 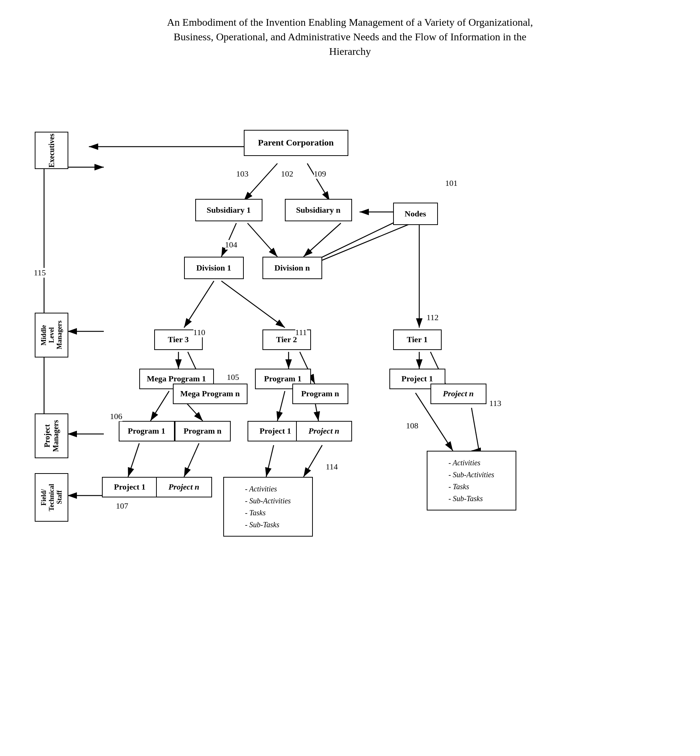 What do you see at coordinates (275, 431) in the screenshot?
I see `project1-mid-box: Project 1` at bounding box center [275, 431].